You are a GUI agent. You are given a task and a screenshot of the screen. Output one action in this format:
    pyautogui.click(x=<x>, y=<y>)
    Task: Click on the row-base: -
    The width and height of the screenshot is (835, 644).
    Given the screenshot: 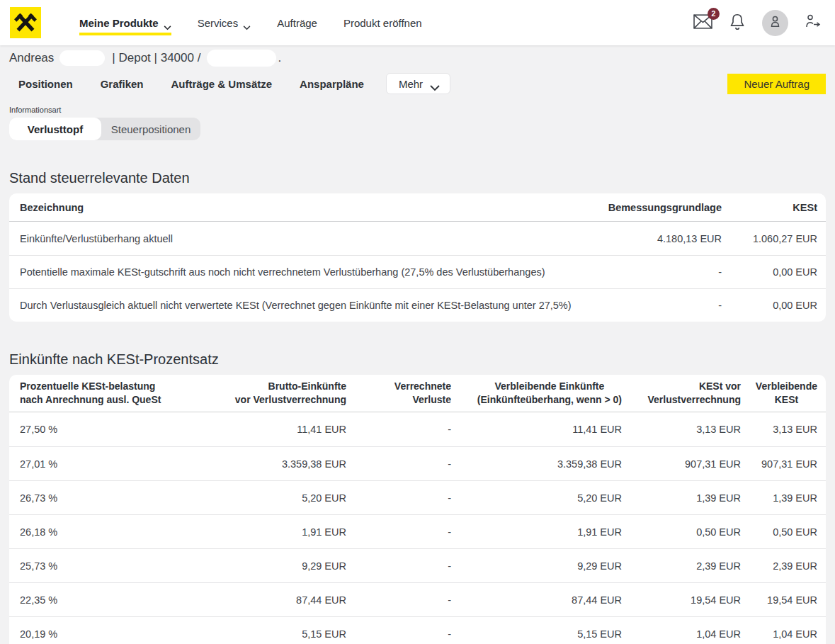 What is the action you would take?
    pyautogui.click(x=660, y=272)
    